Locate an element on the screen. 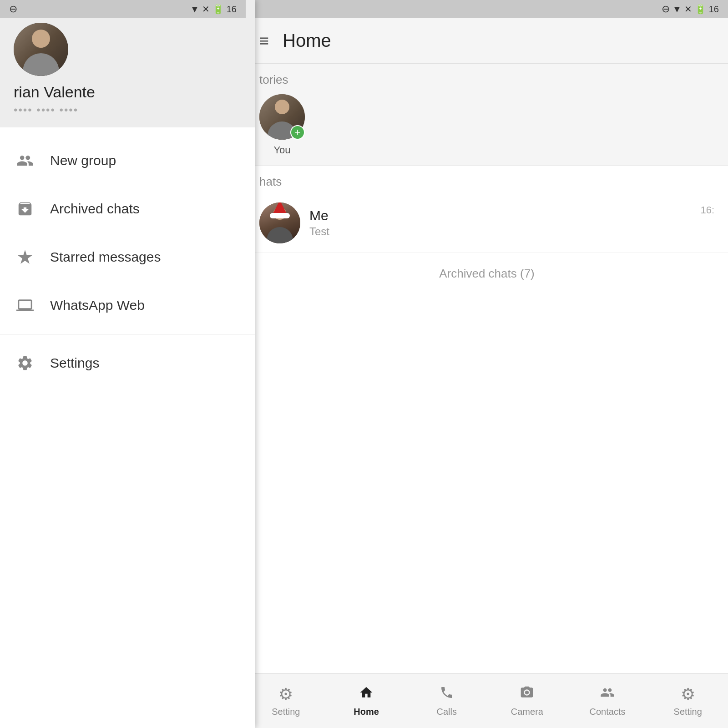 The image size is (728, 728). new-group-icon is located at coordinates (25, 161).